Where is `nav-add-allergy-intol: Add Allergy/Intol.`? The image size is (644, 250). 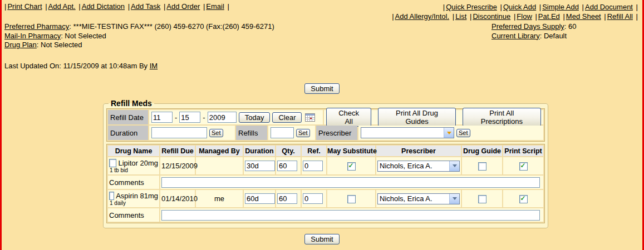
nav-add-allergy-intol: Add Allergy/Intol. is located at coordinates (422, 17).